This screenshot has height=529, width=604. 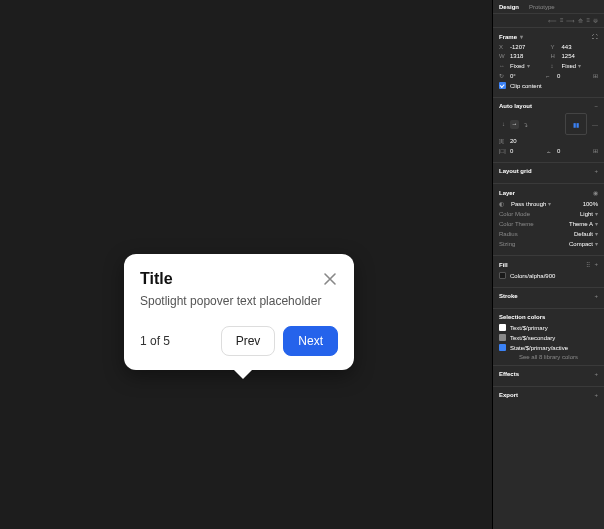 I want to click on direction-horizontal-icon: →, so click(x=514, y=124).